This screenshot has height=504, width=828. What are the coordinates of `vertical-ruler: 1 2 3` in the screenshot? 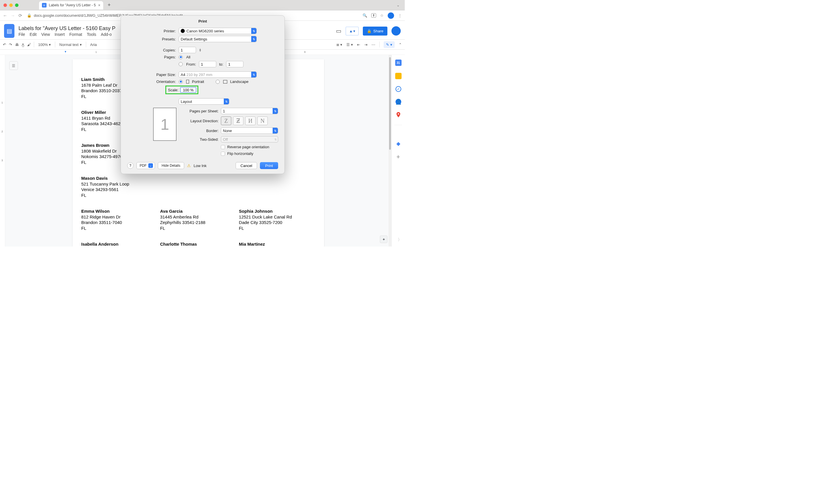 It's located at (3, 151).